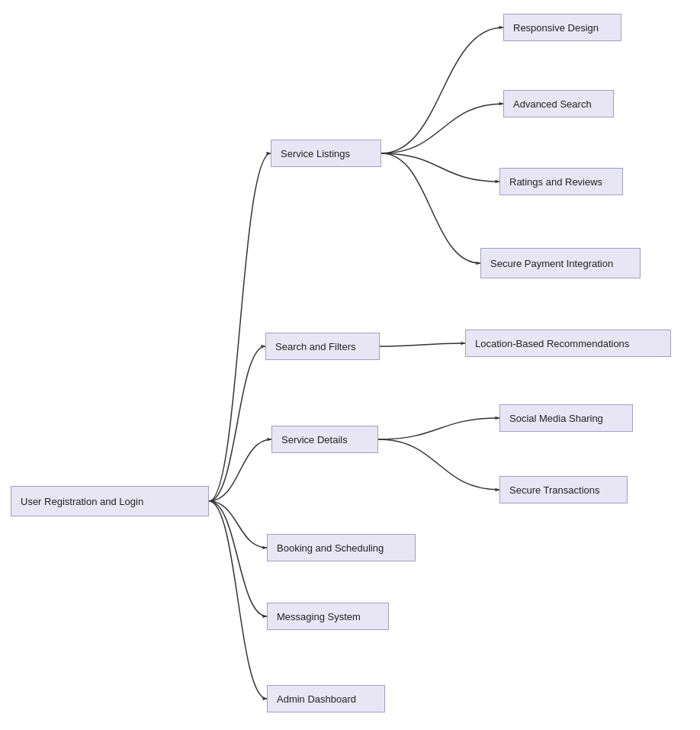 This screenshot has width=700, height=730. Describe the element at coordinates (325, 439) in the screenshot. I see `node-service_details: Service Details` at that location.